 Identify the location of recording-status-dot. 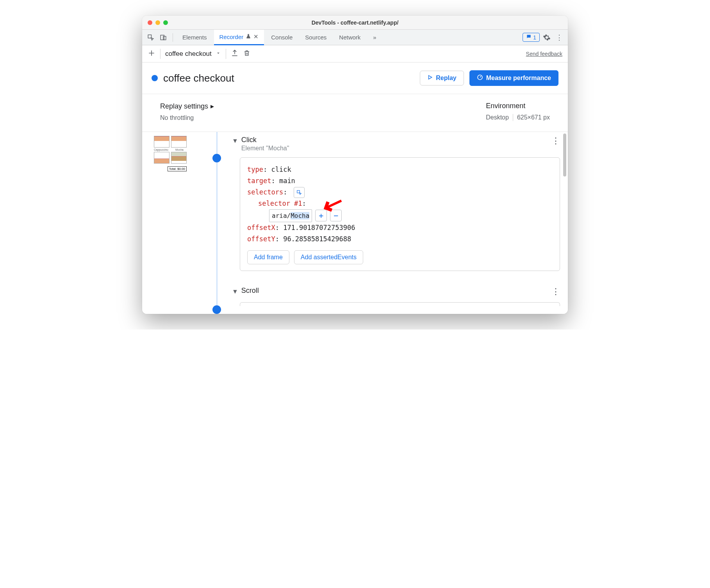
(155, 78).